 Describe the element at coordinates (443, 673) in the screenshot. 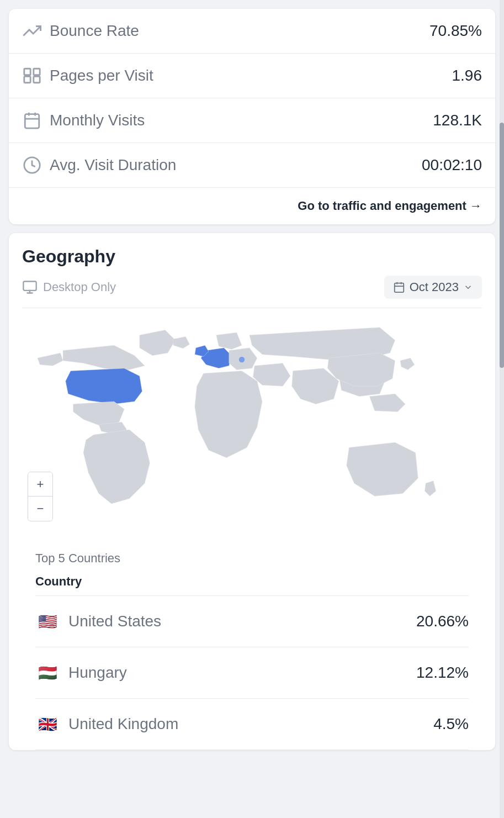

I see `country-pct-1: 12.12%` at that location.